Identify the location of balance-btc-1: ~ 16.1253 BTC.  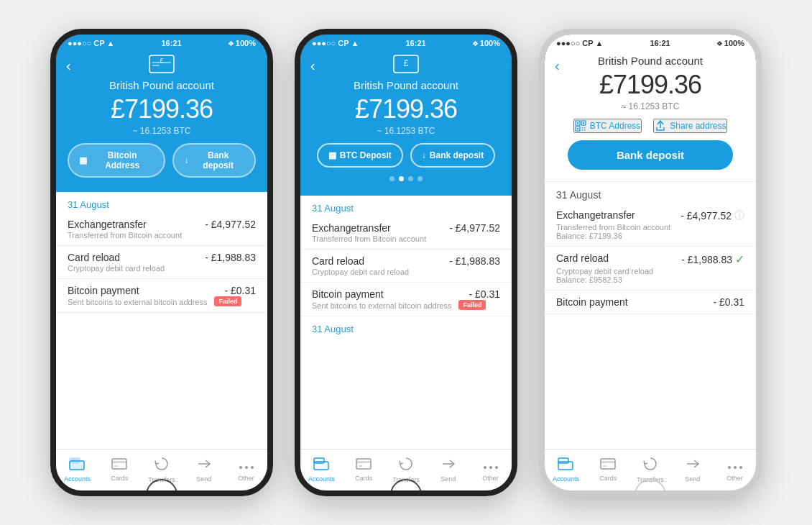
(162, 131).